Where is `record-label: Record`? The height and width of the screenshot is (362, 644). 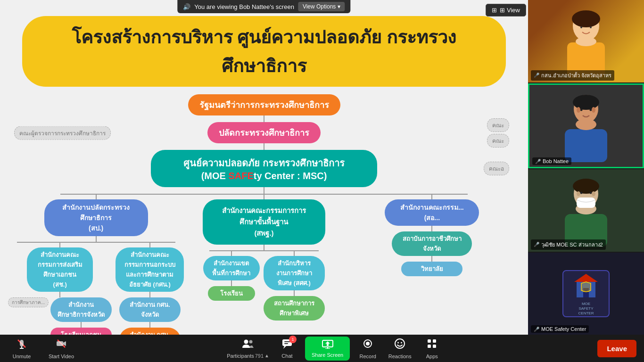
record-label: Record is located at coordinates (368, 356).